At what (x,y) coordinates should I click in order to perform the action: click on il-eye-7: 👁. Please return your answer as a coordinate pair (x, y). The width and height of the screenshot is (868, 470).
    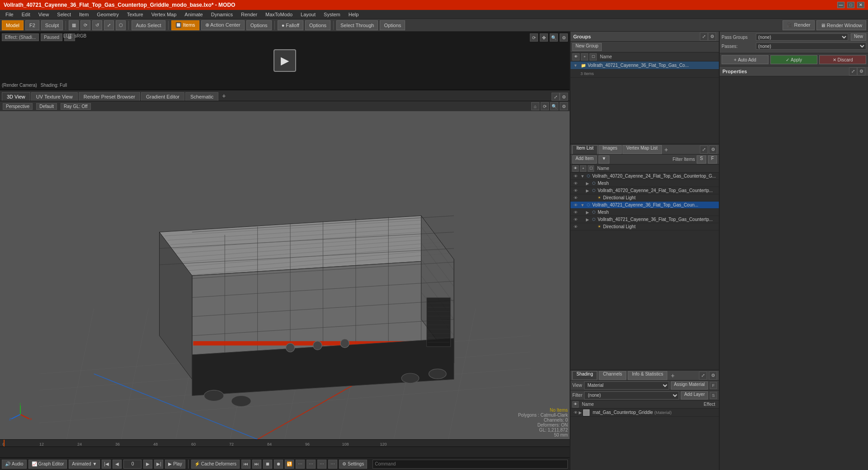
    Looking at the image, I should click on (576, 220).